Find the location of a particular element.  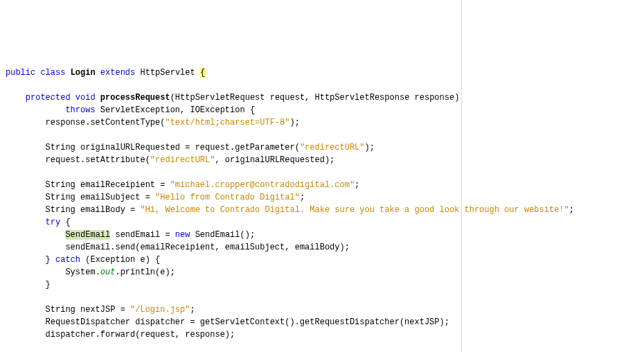

line-body-a: String emailBody = is located at coordinates (93, 210).